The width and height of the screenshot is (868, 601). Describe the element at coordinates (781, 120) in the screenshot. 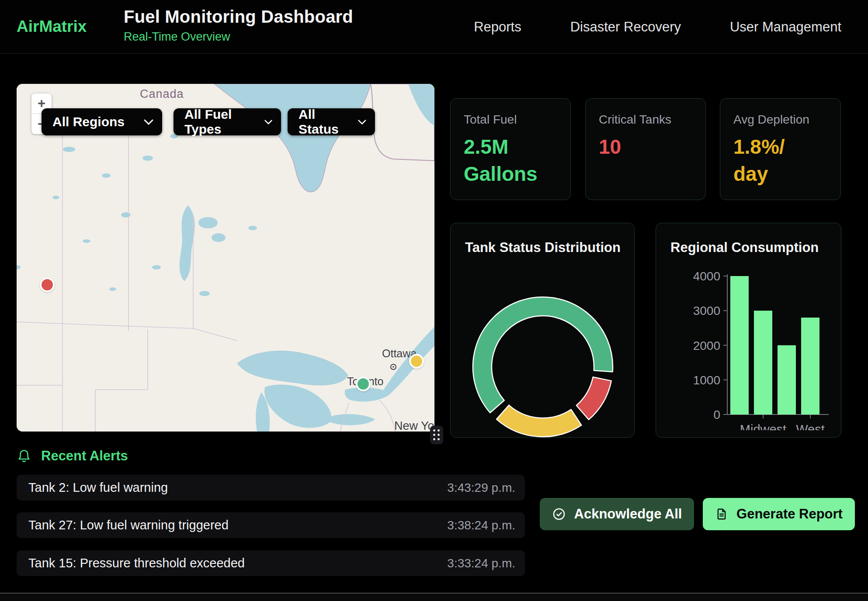

I see `stat-label: Avg Depletion` at that location.